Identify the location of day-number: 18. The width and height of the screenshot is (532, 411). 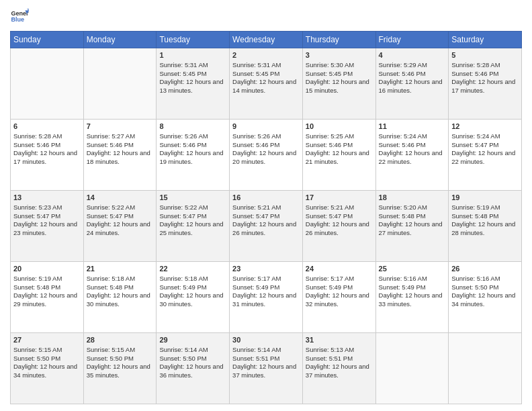
(412, 197).